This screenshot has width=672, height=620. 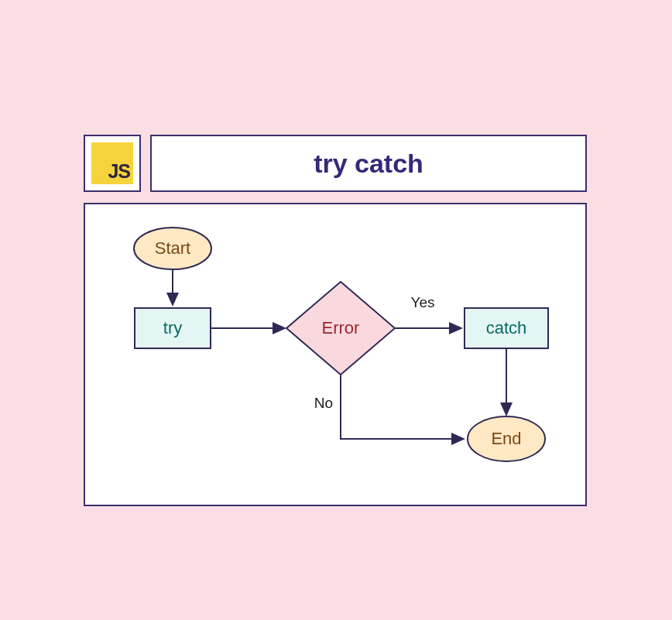 I want to click on js-logo-icon: JS, so click(x=112, y=163).